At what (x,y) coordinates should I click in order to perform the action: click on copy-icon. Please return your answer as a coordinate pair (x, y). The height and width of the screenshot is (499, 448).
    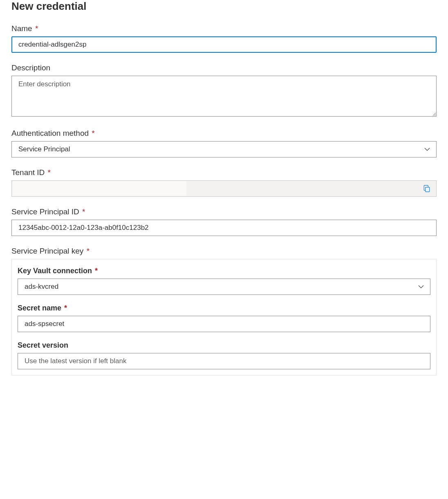
    Looking at the image, I should click on (427, 189).